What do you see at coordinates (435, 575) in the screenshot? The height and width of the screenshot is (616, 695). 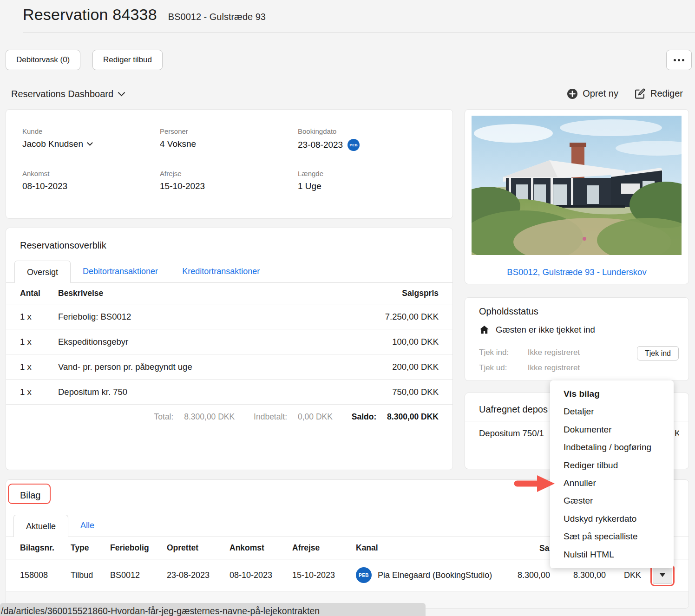 I see `kanal-name: Pia Elnegaard (BookingStudio)` at bounding box center [435, 575].